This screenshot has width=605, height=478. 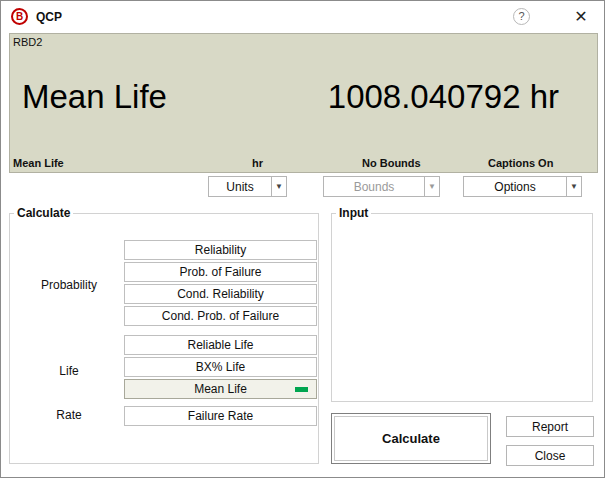 What do you see at coordinates (220, 389) in the screenshot?
I see `mean-life-button: Mean Life` at bounding box center [220, 389].